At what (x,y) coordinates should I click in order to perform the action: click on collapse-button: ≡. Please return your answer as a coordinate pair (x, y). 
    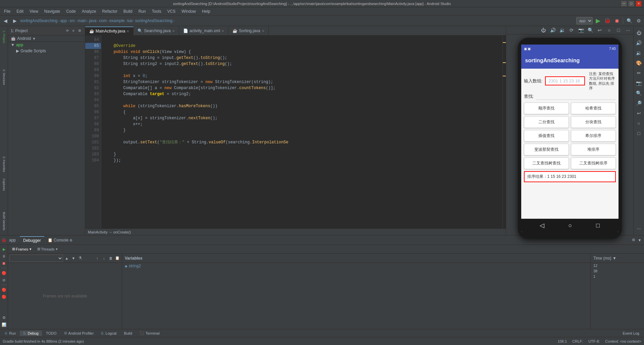
    Looking at the image, I should click on (73, 31).